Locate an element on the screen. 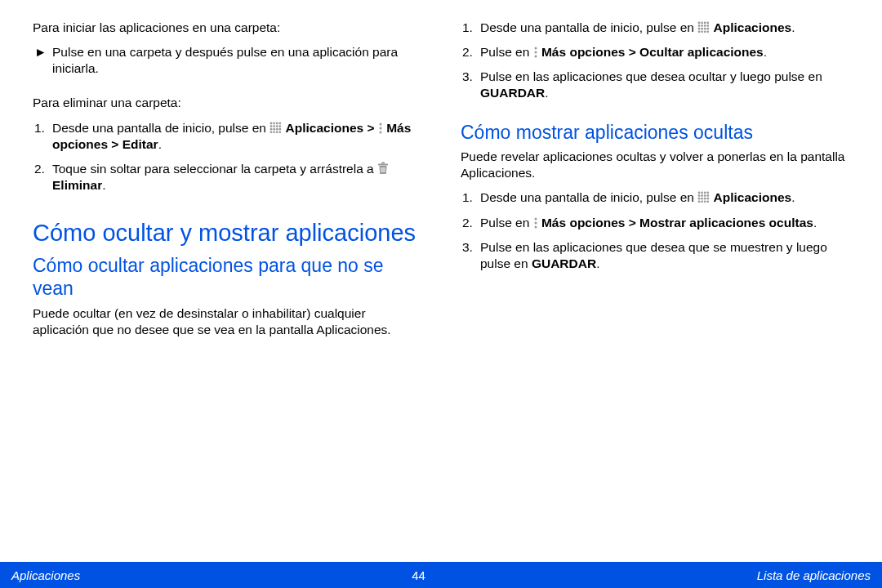  text: Toque sin soltar para seleccionar la car… is located at coordinates (215, 168).